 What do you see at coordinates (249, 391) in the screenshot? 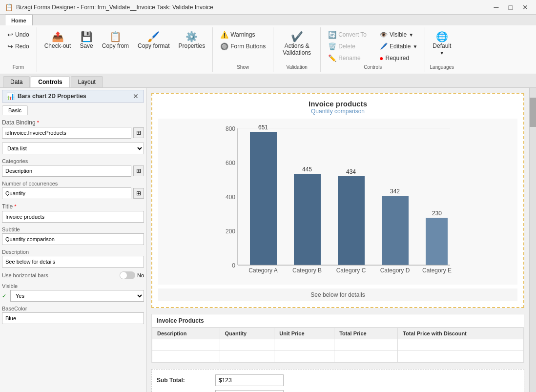
I see `tax-input` at bounding box center [249, 391].